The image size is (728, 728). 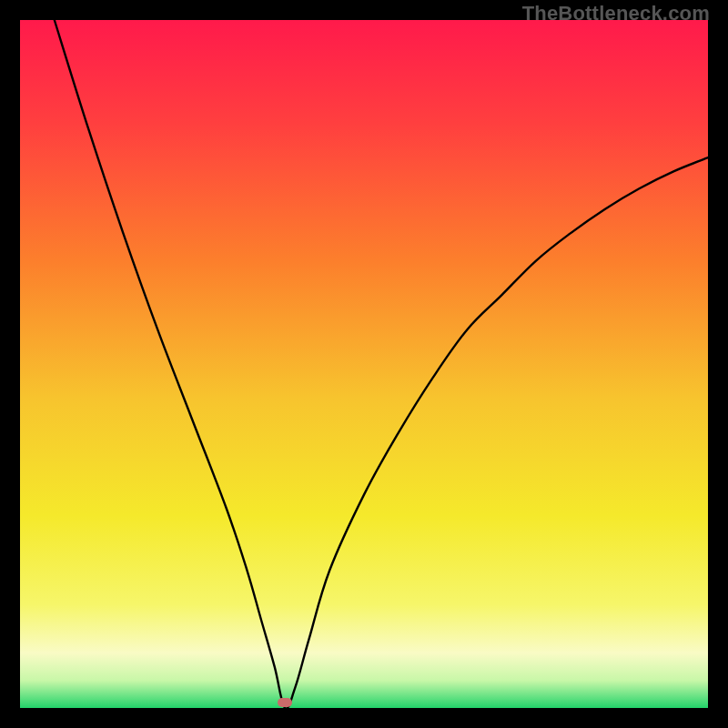 What do you see at coordinates (616, 14) in the screenshot?
I see `watermark-text: TheBottleneck.com` at bounding box center [616, 14].